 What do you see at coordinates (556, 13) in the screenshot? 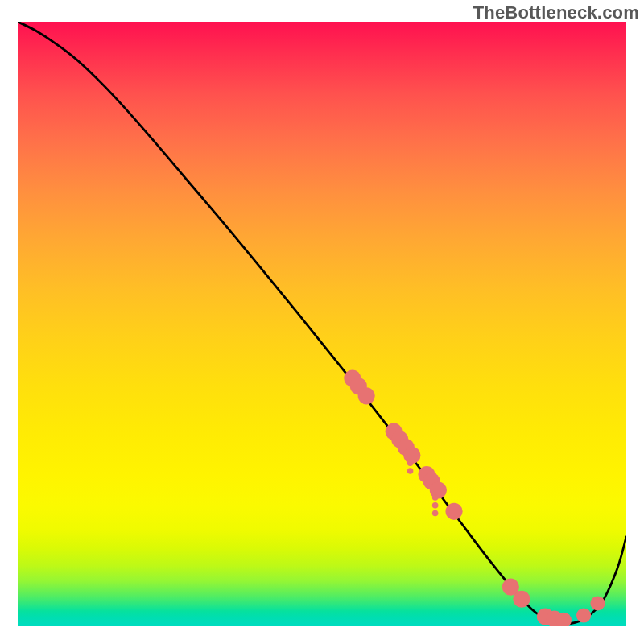
I see `watermark-text: TheBottleneck.com` at bounding box center [556, 13].